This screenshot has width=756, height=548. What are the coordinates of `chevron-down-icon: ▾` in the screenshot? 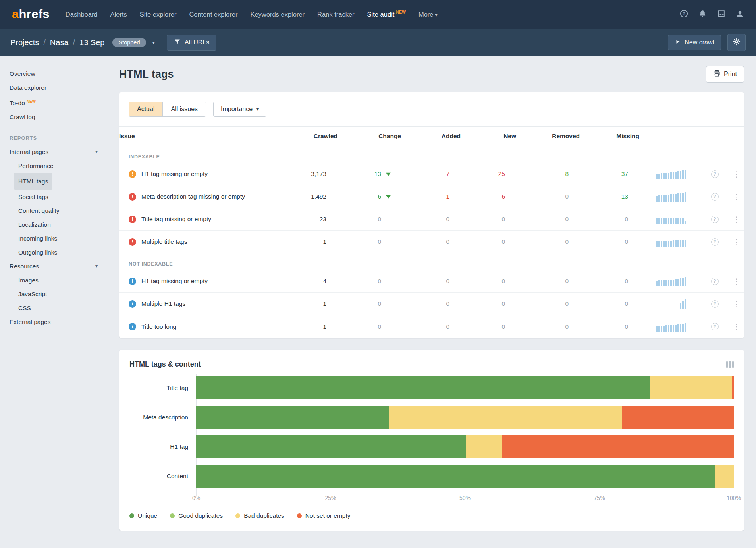 It's located at (96, 152).